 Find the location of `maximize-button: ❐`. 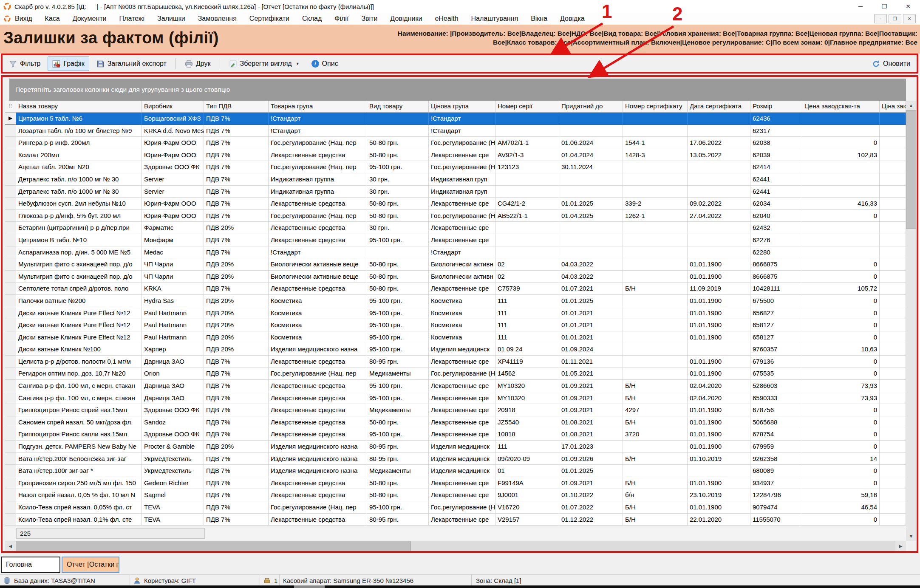

maximize-button: ❐ is located at coordinates (884, 6).